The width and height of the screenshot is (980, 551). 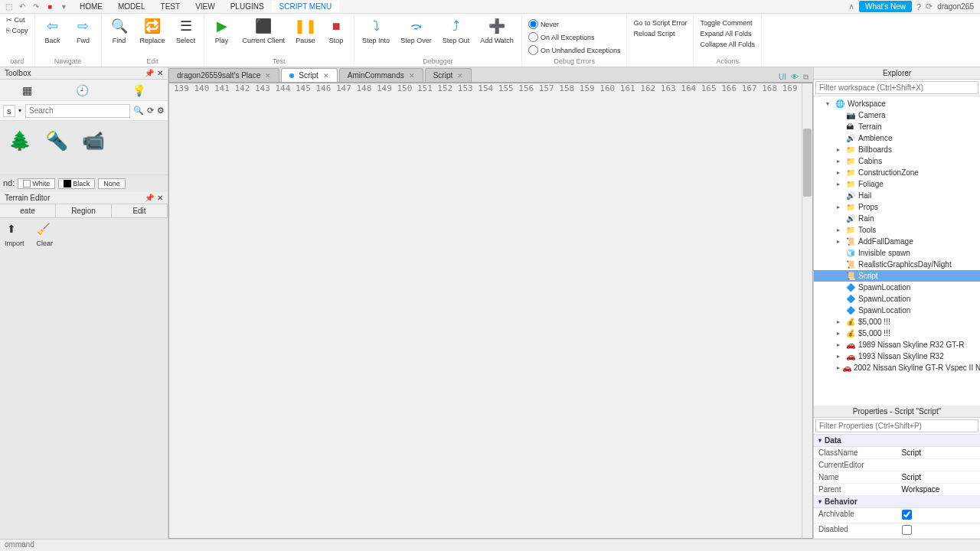 I want to click on prop-row: ClassNameScript, so click(x=897, y=453).